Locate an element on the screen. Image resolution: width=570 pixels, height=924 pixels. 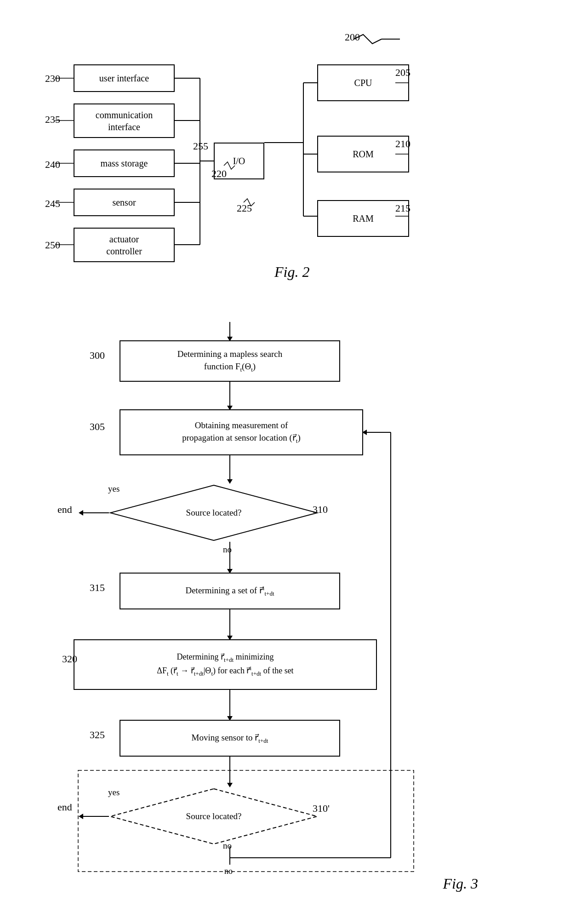
no-label-2: no is located at coordinates (227, 846).